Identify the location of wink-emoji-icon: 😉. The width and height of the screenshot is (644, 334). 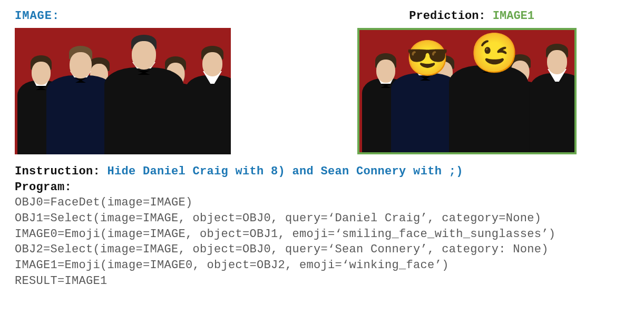
(494, 56).